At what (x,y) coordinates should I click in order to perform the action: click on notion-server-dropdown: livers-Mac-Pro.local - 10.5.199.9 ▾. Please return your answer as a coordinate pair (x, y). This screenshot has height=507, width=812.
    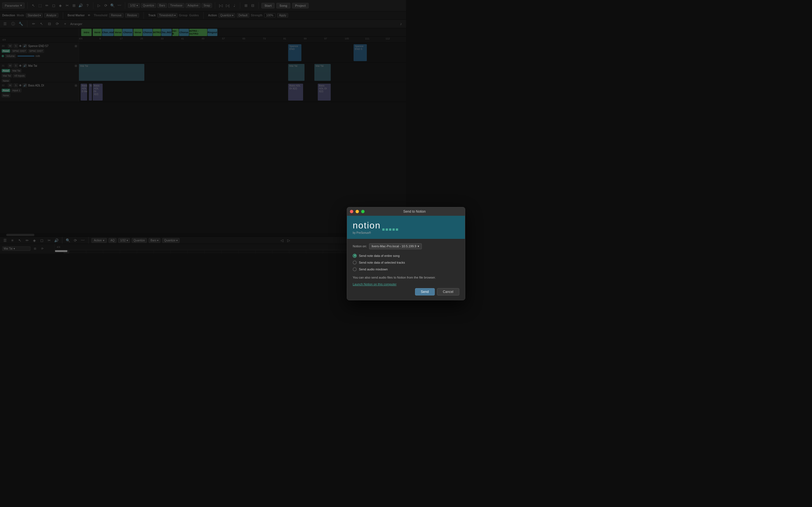
    Looking at the image, I should click on (388, 246).